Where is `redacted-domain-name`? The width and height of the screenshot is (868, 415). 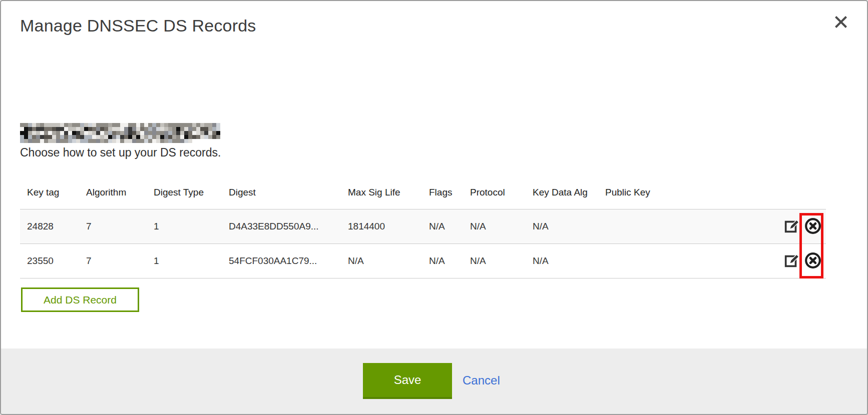
redacted-domain-name is located at coordinates (120, 133).